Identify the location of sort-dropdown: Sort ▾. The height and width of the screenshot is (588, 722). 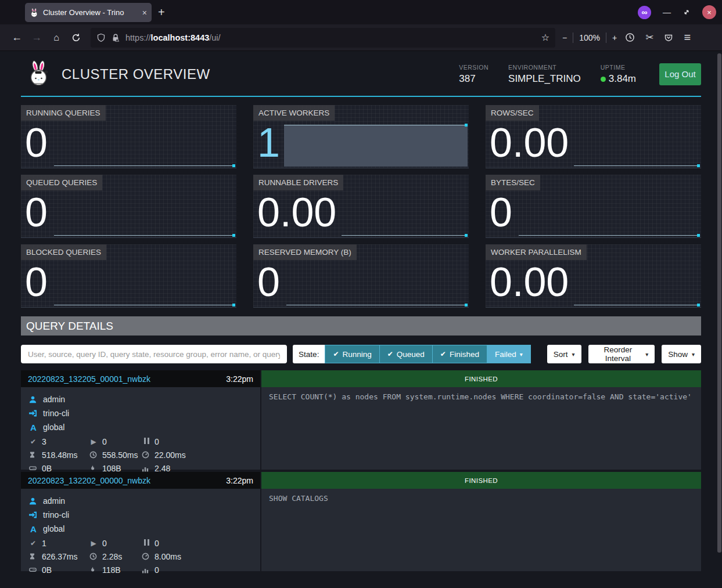
(565, 354).